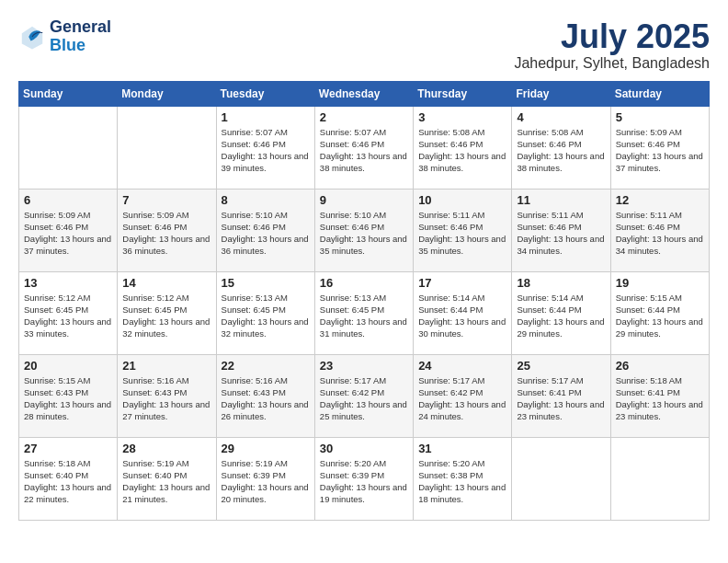 Image resolution: width=728 pixels, height=563 pixels. What do you see at coordinates (660, 201) in the screenshot?
I see `day-number: 12` at bounding box center [660, 201].